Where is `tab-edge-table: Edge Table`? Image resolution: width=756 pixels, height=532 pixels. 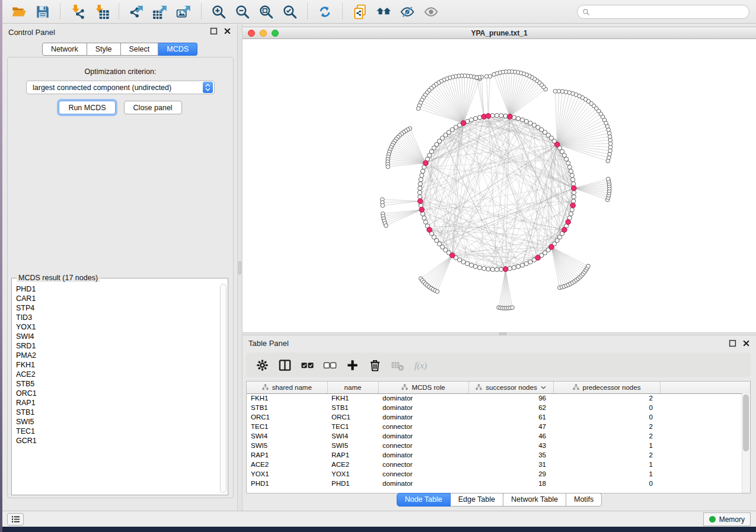 tab-edge-table: Edge Table is located at coordinates (477, 500).